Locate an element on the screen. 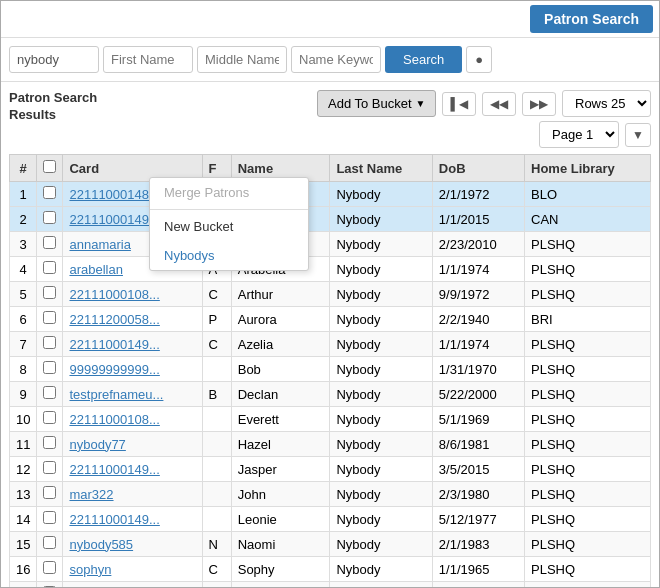  table-row: 9 testprefnameu... B Declan Nybody 5/22/… is located at coordinates (330, 394).